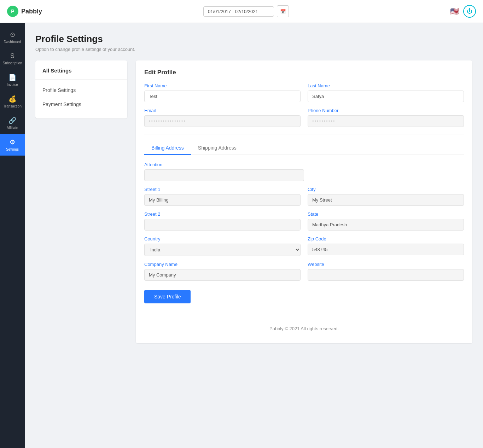 The width and height of the screenshot is (483, 448). I want to click on transaction-icon: 💰, so click(12, 99).